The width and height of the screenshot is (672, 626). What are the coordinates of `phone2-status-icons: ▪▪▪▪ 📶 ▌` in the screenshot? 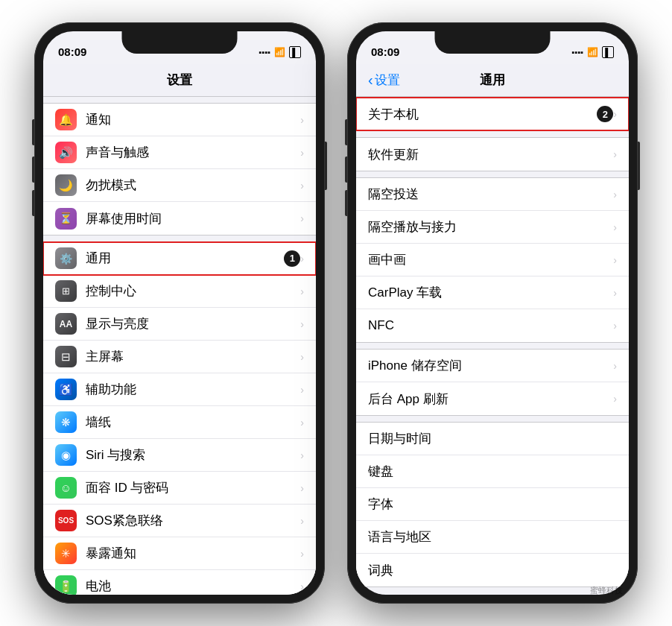 It's located at (593, 52).